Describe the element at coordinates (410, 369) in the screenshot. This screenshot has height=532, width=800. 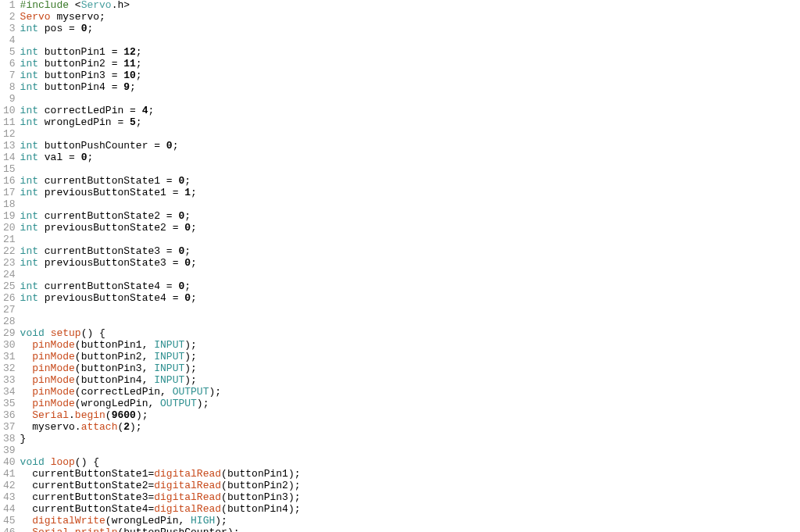
I see `code-line: pinMode(buttonPin3, INPUT);` at that location.